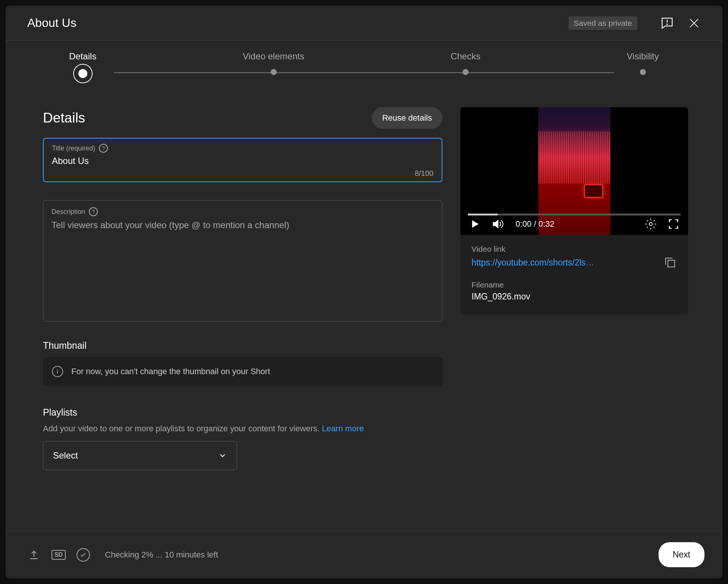 The width and height of the screenshot is (728, 584). Describe the element at coordinates (273, 65) in the screenshot. I see `step-video-elements: Video elements` at that location.